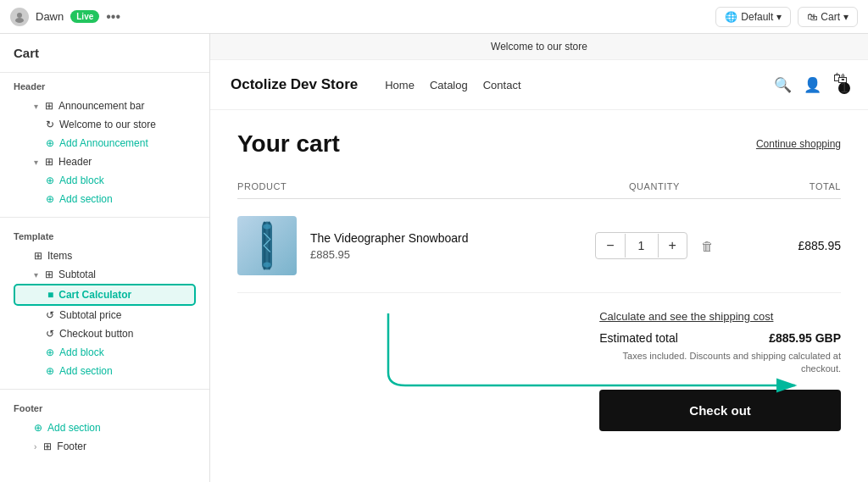 The height and width of the screenshot is (482, 868). What do you see at coordinates (812, 85) in the screenshot?
I see `account-icon: 👤` at bounding box center [812, 85].